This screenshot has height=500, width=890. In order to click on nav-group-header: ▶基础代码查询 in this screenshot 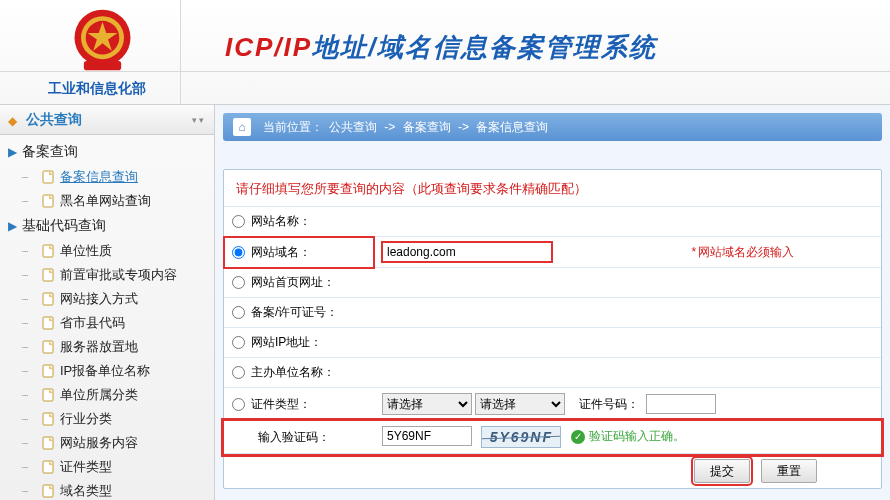, I will do `click(107, 226)`.